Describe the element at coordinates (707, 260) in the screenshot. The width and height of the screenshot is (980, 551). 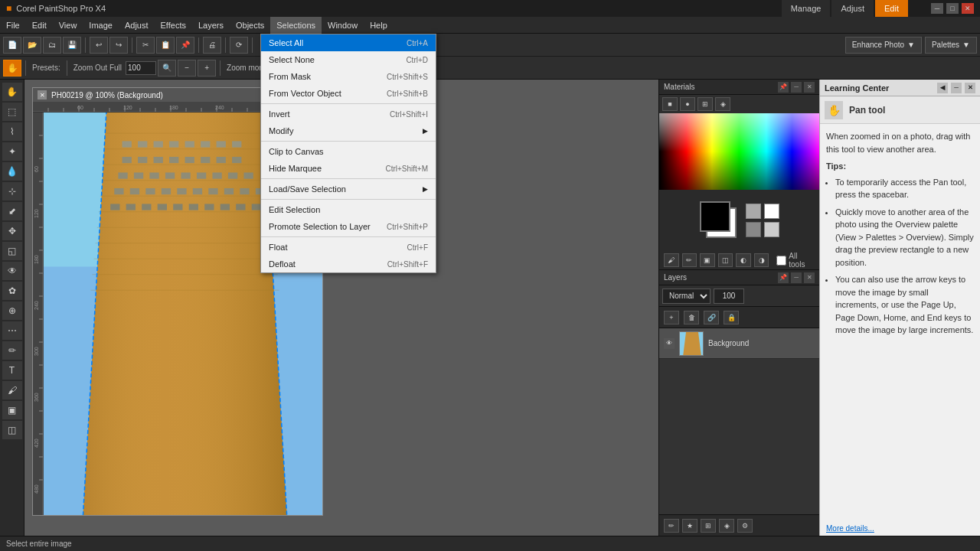
I see `mat-fill: ▣` at that location.